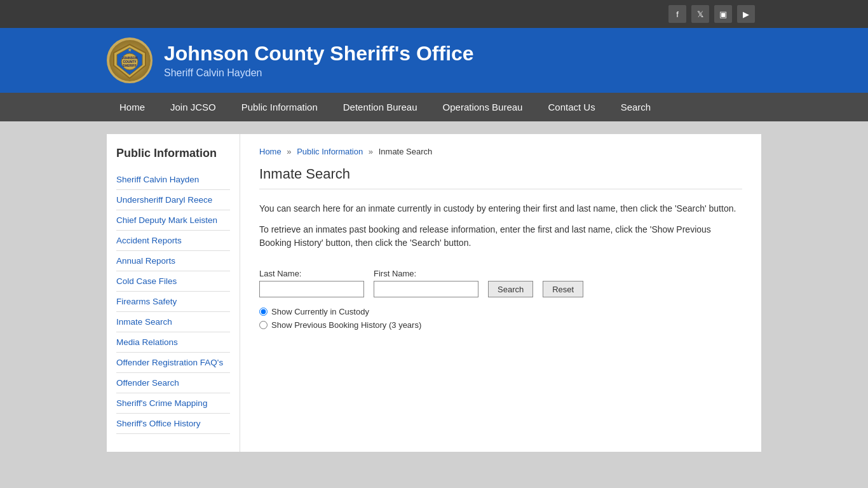 This screenshot has height=488, width=868. What do you see at coordinates (723, 14) in the screenshot?
I see `instagram-icon: ▣` at bounding box center [723, 14].